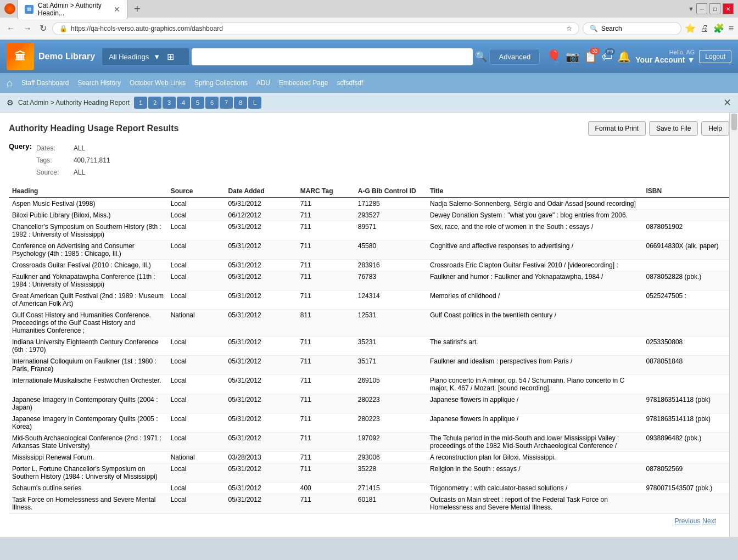 The image size is (738, 560). Describe the element at coordinates (10, 83) in the screenshot. I see `home-btn: ⌂` at that location.